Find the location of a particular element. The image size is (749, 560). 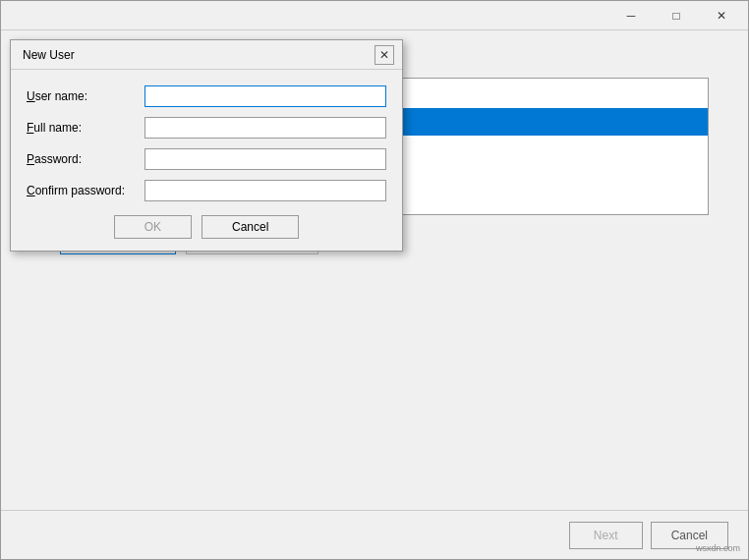

dialog-close-button: ✕ is located at coordinates (384, 55).